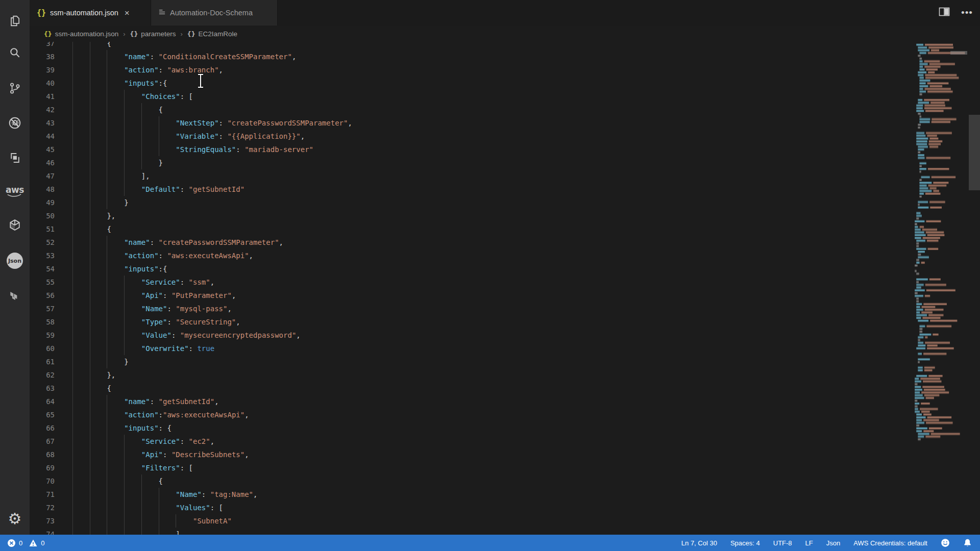  I want to click on line-number: 47, so click(42, 176).